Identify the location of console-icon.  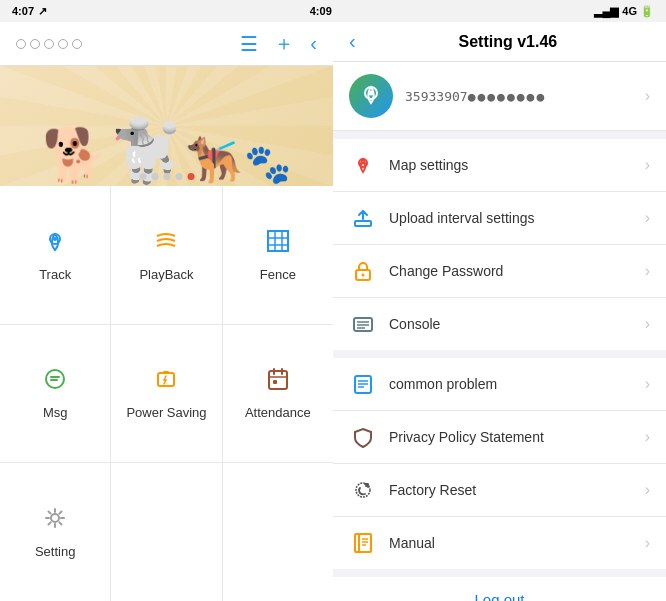
(363, 324).